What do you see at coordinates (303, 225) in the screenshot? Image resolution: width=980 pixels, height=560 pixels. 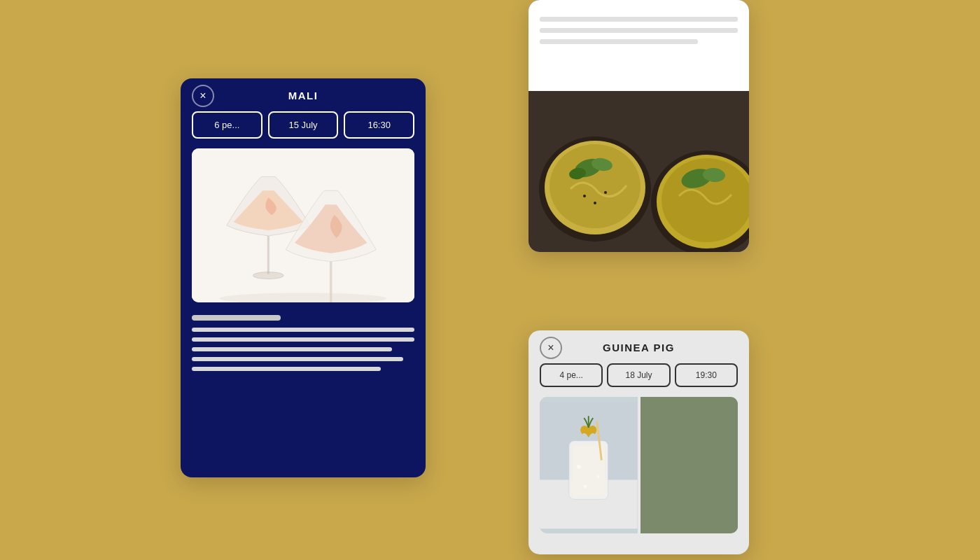 I see `mali-card-image` at bounding box center [303, 225].